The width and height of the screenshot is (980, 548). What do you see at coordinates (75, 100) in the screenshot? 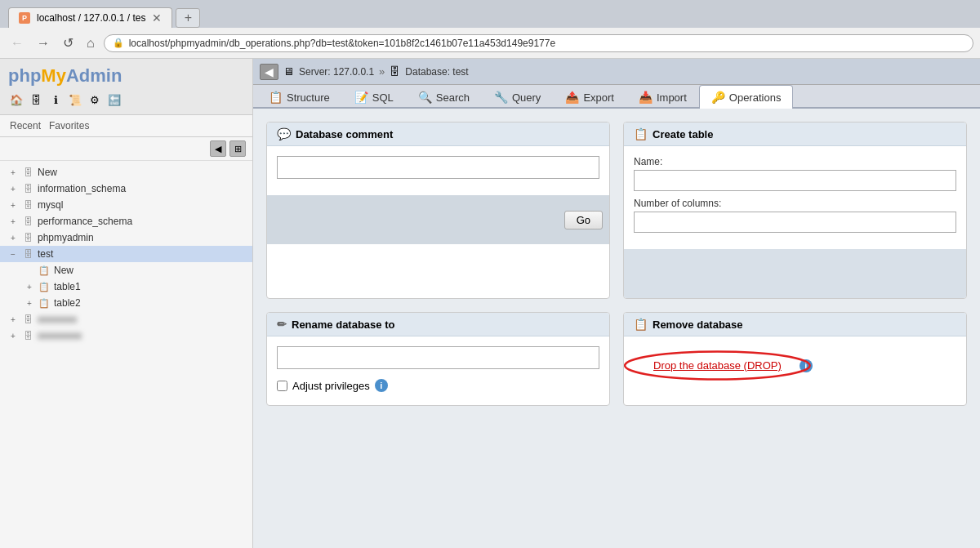
I see `history-icon: 📜` at bounding box center [75, 100].